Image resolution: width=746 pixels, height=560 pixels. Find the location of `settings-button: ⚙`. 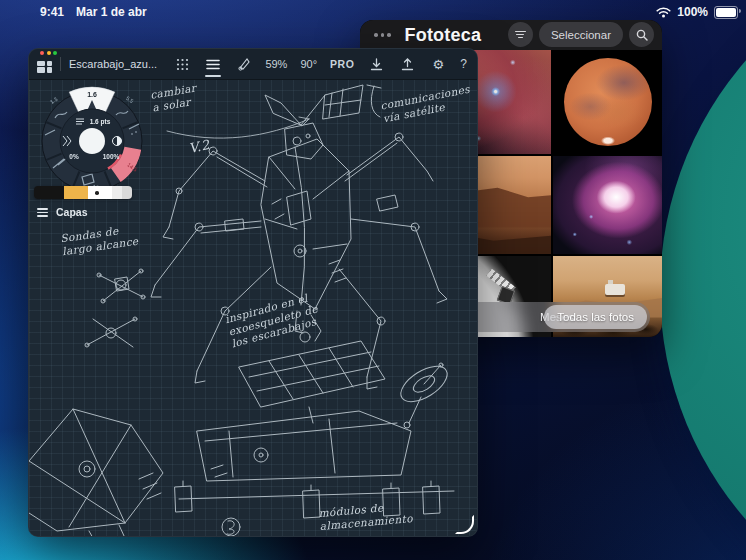

settings-button: ⚙ is located at coordinates (438, 64).